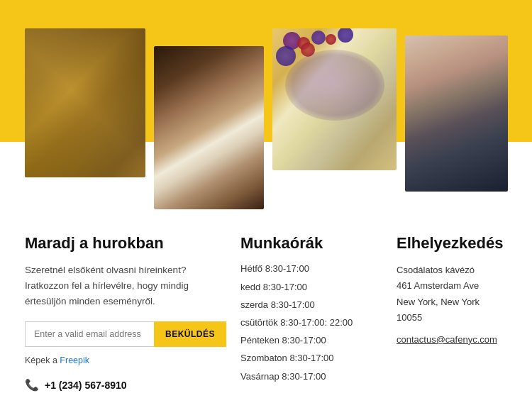 This screenshot has width=532, height=420. I want to click on location-column: Elhelyezkedés Csodálatos kávézó 461 Amst…, so click(452, 313).